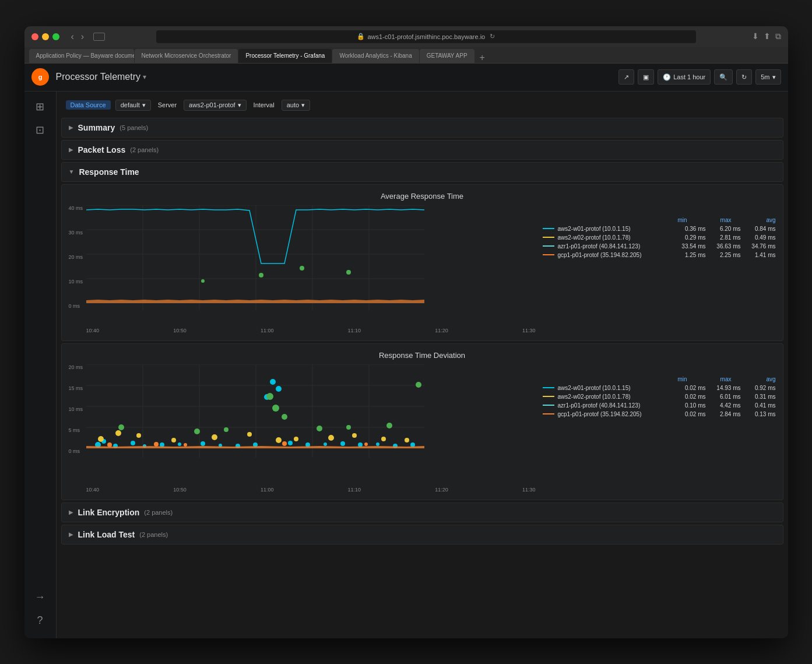 This screenshot has width=812, height=664. What do you see at coordinates (723, 388) in the screenshot?
I see `dev-legend-max-1: 14.93 ms` at bounding box center [723, 388].